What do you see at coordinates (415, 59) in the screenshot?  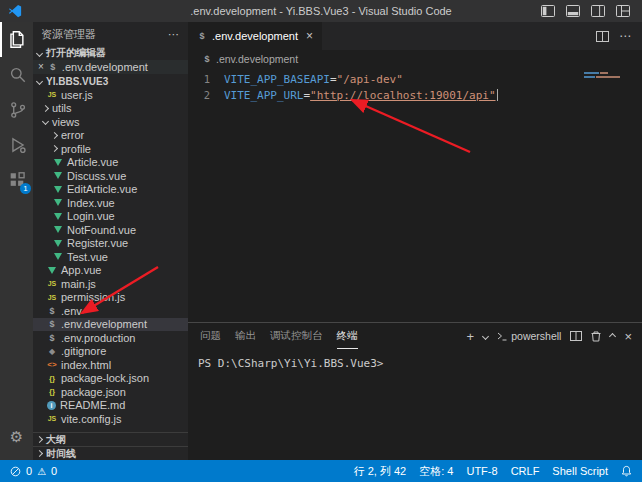 I see `breadcrumb: .env.development` at bounding box center [415, 59].